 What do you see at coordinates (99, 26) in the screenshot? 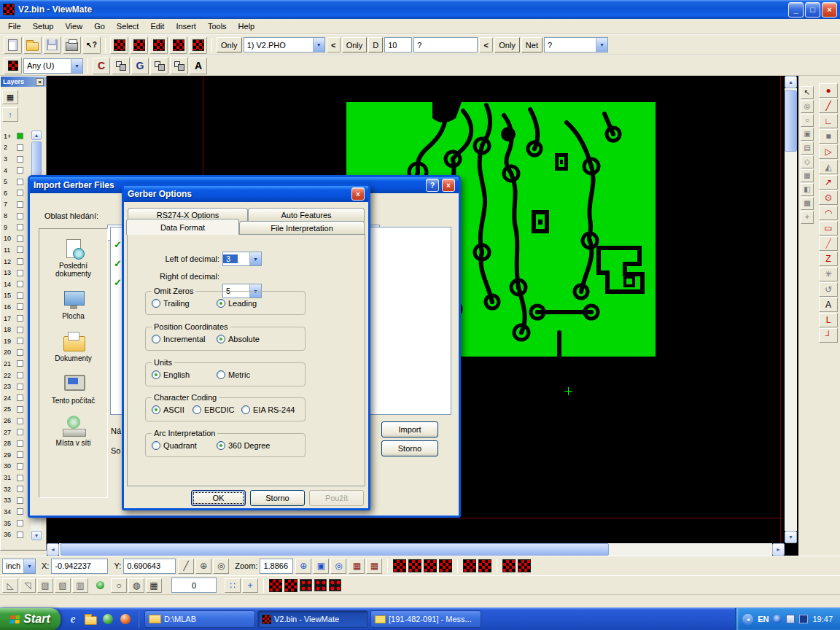
I see `menu-item: Go` at bounding box center [99, 26].